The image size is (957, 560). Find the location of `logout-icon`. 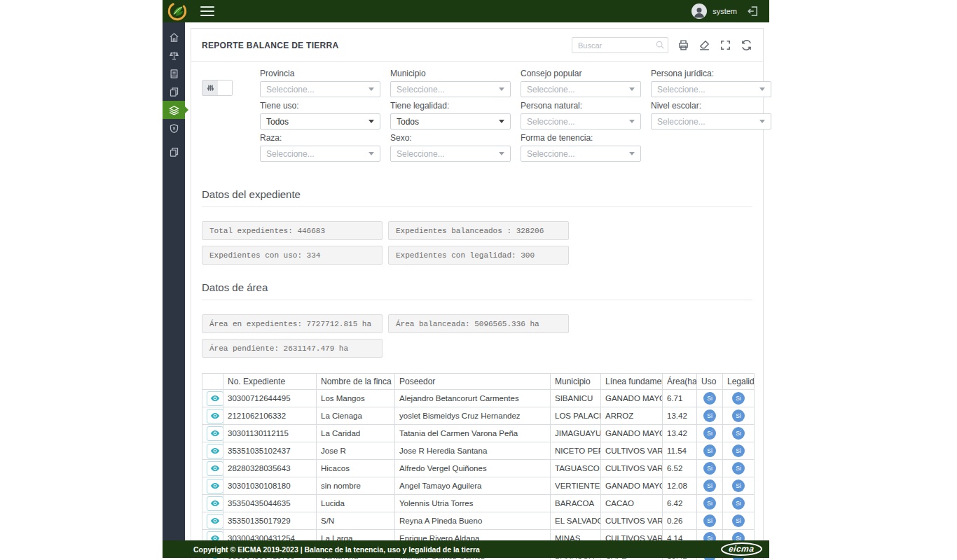

logout-icon is located at coordinates (753, 11).